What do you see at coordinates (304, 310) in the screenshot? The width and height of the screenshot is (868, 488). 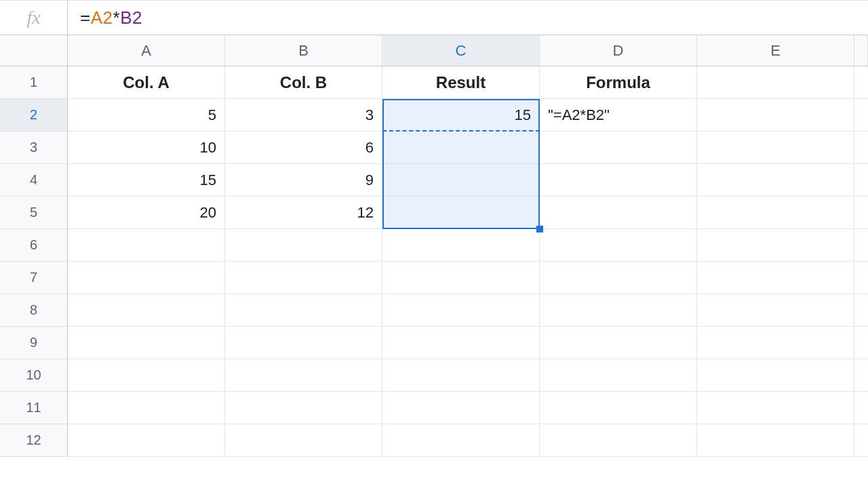 I see `cell-b8` at bounding box center [304, 310].